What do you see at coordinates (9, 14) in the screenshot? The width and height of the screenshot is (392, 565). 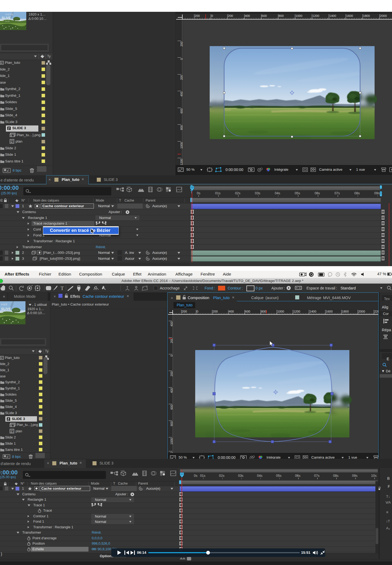 I see `svg-text: かばさほ` at bounding box center [9, 14].